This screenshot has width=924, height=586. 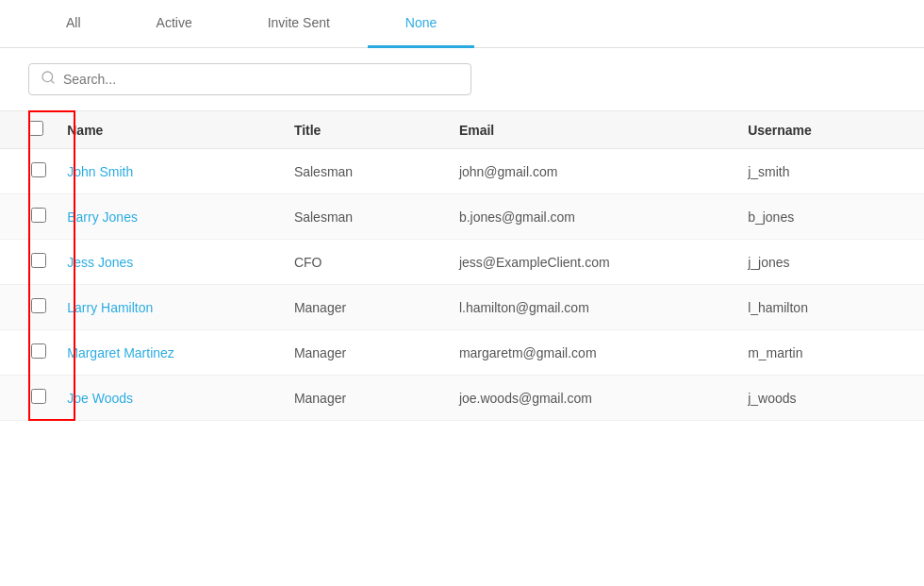 What do you see at coordinates (102, 217) in the screenshot?
I see `user-name-link: Barry Jones` at bounding box center [102, 217].